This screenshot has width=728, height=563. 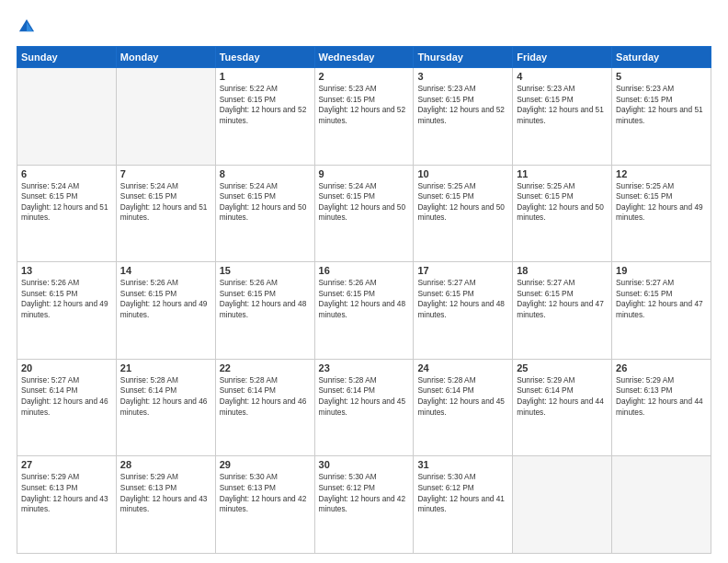 What do you see at coordinates (165, 368) in the screenshot?
I see `day-number: 21` at bounding box center [165, 368].